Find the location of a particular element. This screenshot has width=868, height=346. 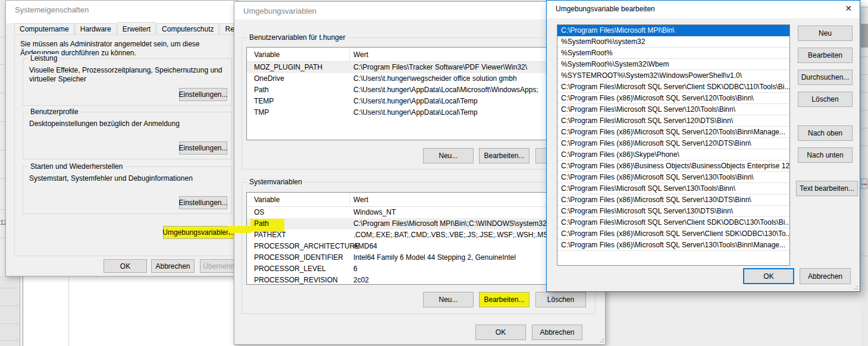

path-list-item: %SystemRoot% is located at coordinates (673, 54).